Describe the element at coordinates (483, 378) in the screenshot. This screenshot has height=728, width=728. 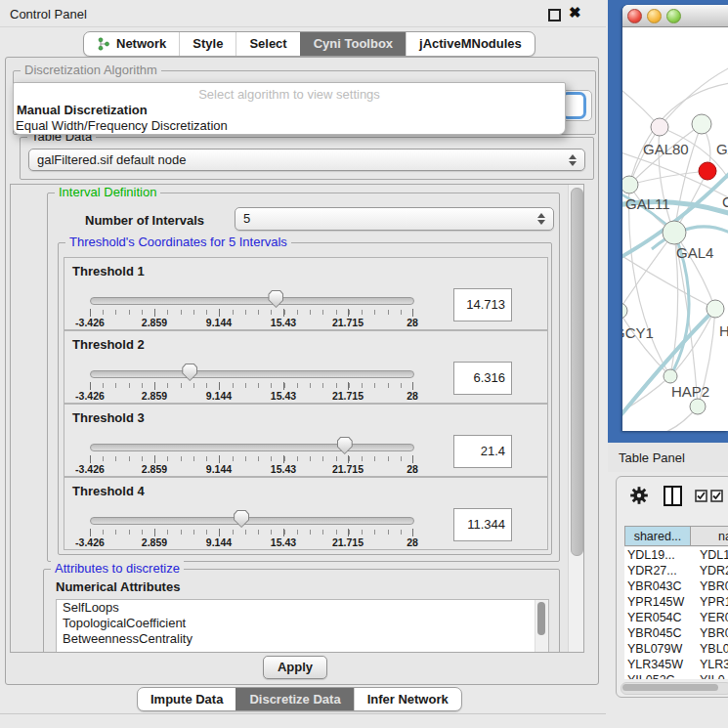
I see `threshold-value-field: 6.316` at that location.